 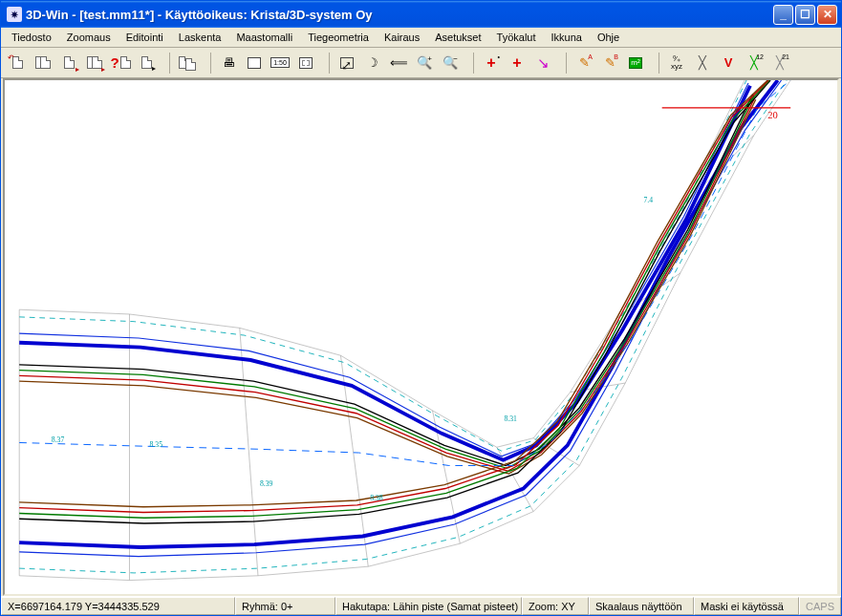 What do you see at coordinates (421, 38) in the screenshot?
I see `menubar: Tiedosto Zoomaus Editointi Laskenta Maas…` at bounding box center [421, 38].